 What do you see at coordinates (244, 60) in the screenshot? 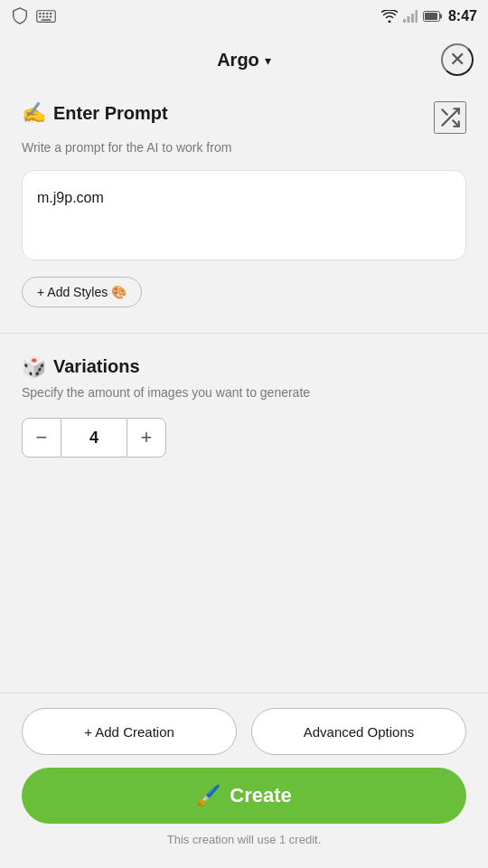
I see `header: Argo ▾ ✕` at bounding box center [244, 60].